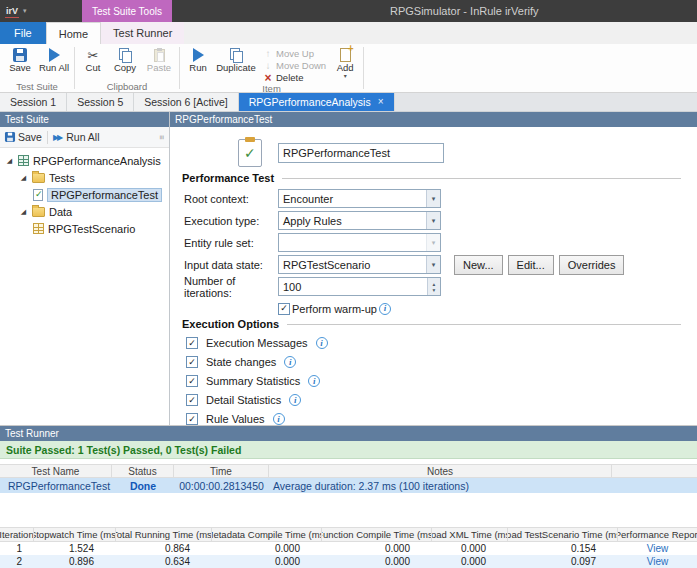 The height and width of the screenshot is (568, 697). Describe the element at coordinates (563, 548) in the screenshot. I see `load-testscenario-time: 0.154` at that location.